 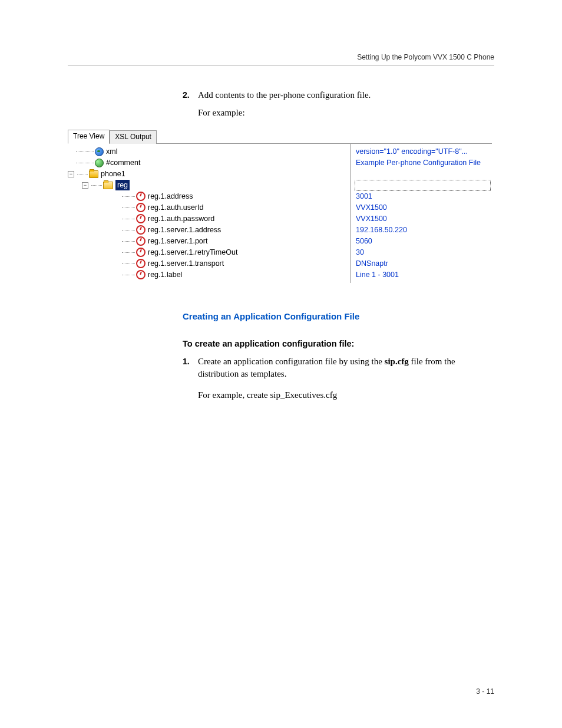 I want to click on folder-open-icon, so click(x=108, y=185).